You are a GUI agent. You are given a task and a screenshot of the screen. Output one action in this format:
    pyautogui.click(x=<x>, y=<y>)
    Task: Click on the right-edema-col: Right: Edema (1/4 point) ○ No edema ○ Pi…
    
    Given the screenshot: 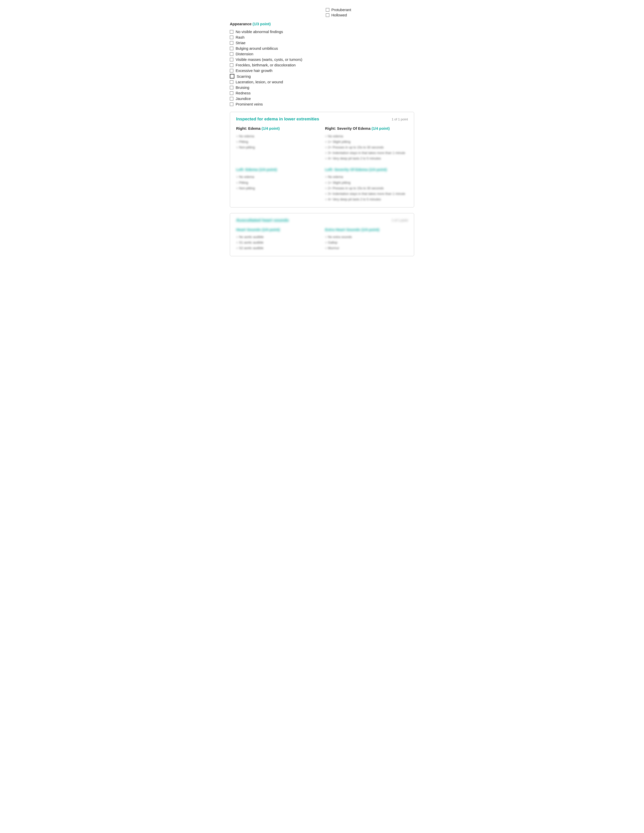 What is the action you would take?
    pyautogui.click(x=278, y=144)
    